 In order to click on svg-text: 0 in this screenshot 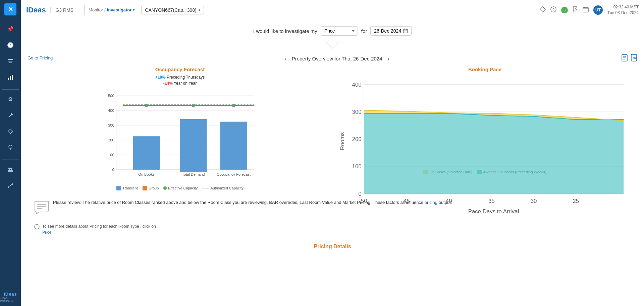, I will do `click(113, 170)`.